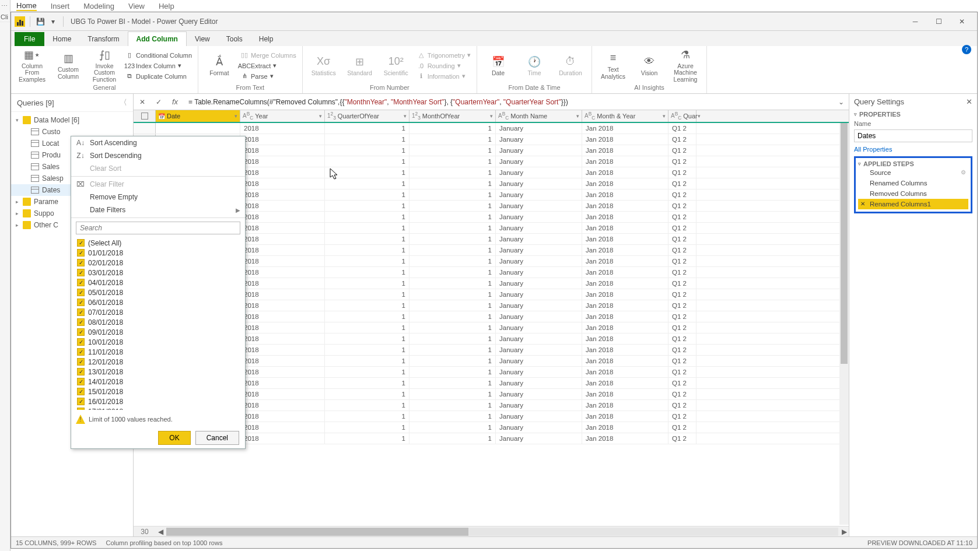 This screenshot has height=551, width=980. Describe the element at coordinates (914, 173) in the screenshot. I see `applied-step: Source⚙` at that location.